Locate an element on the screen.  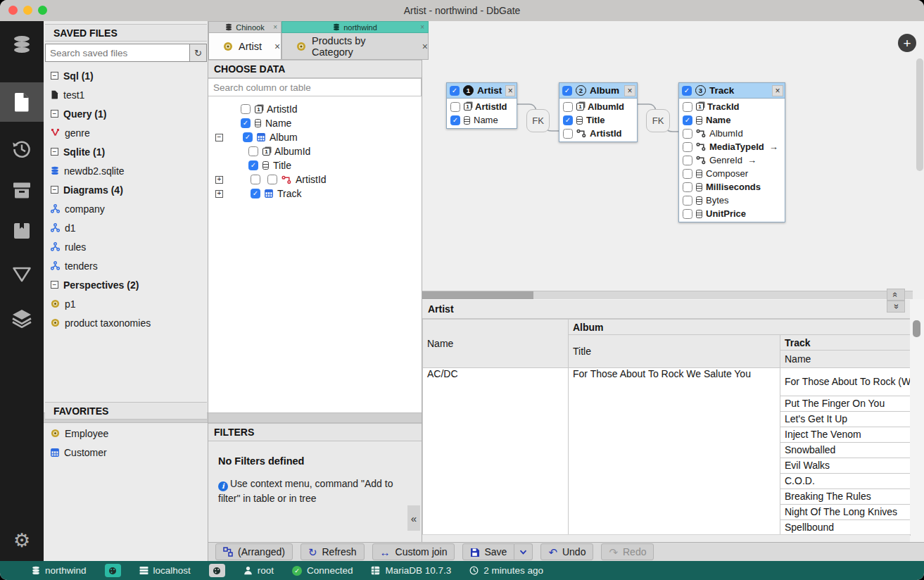
status-engine-version: MariaDB 10.7.3 is located at coordinates (411, 570).